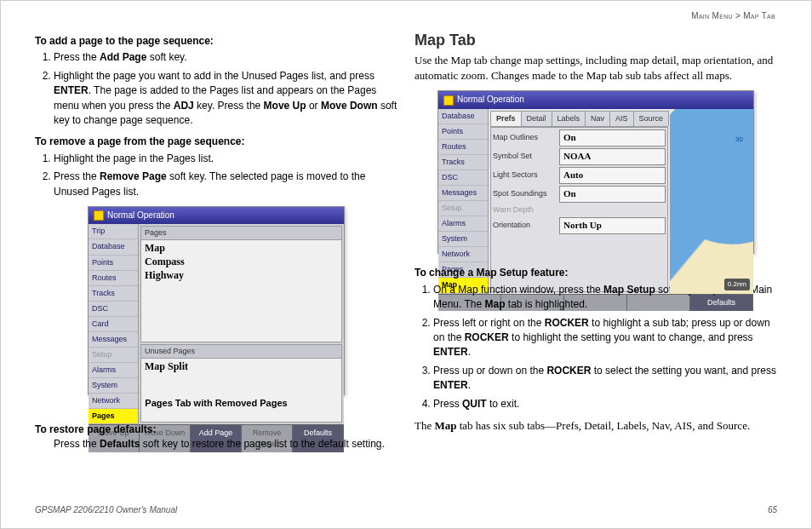  I want to click on setting-value: Auto, so click(613, 175).